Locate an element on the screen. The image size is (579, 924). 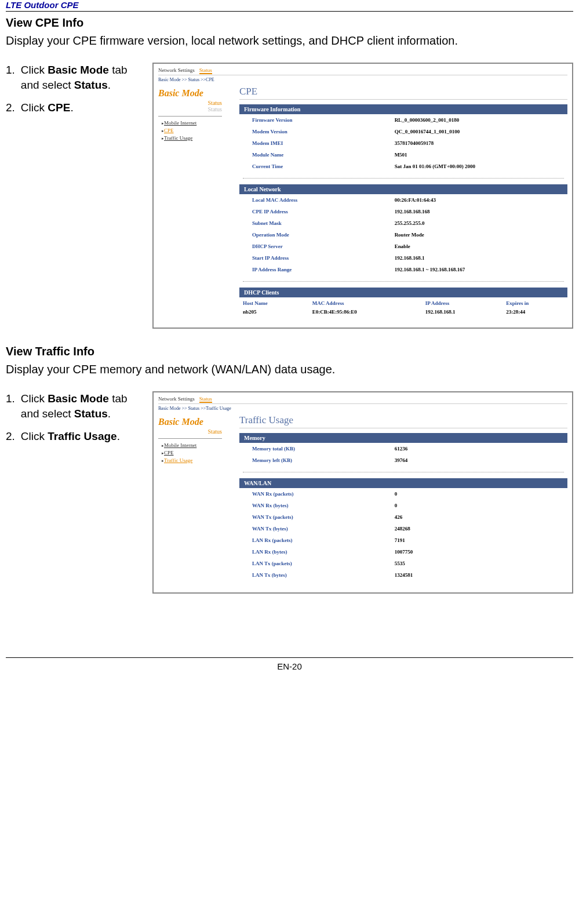
label: LAN Tx (packets) is located at coordinates (323, 563).